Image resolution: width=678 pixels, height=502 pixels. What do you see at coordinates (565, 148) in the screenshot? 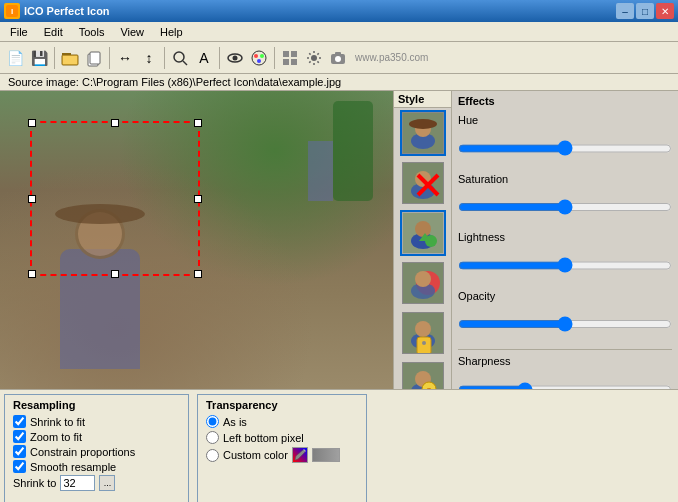
I see `hue-slider` at bounding box center [565, 148].